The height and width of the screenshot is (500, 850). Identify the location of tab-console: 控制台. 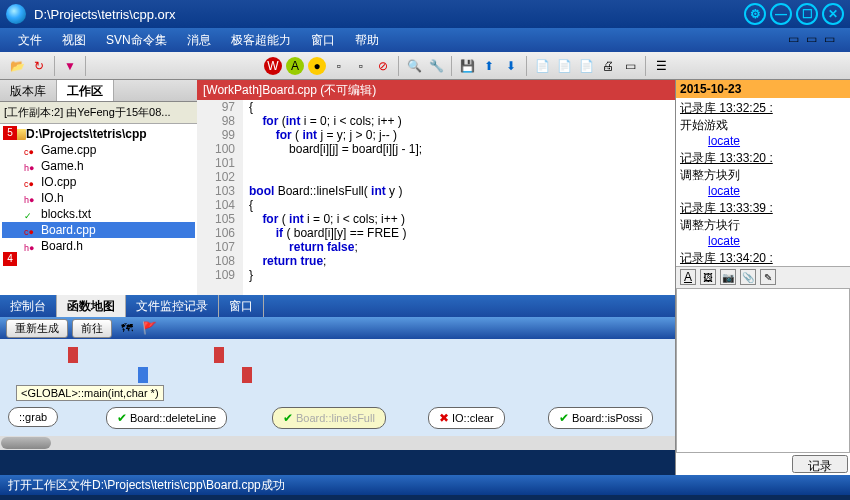
(28, 306).